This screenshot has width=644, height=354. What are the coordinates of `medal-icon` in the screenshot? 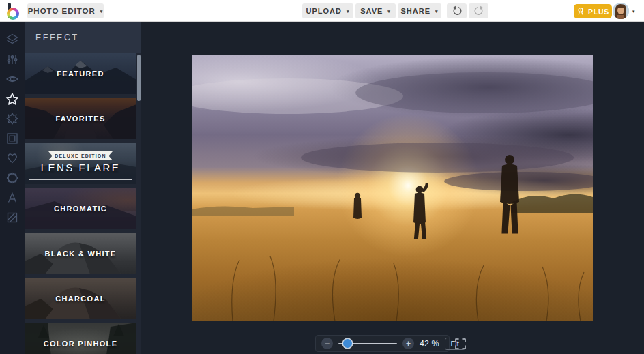 It's located at (581, 11).